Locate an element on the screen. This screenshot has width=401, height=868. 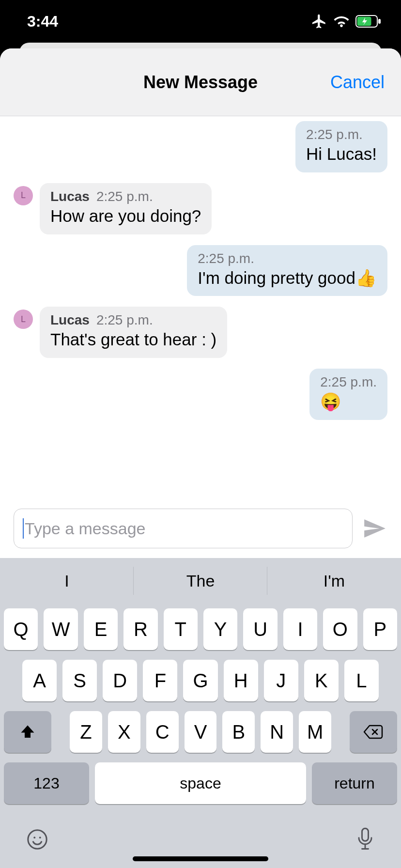
keyboard-suggestions: I The I'm is located at coordinates (200, 581).